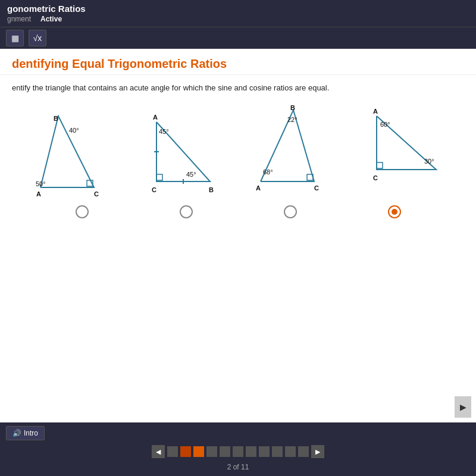 Image resolution: width=476 pixels, height=476 pixels. What do you see at coordinates (238, 88) in the screenshot?
I see `question-text: entify the triangle that contains an acu…` at bounding box center [238, 88].